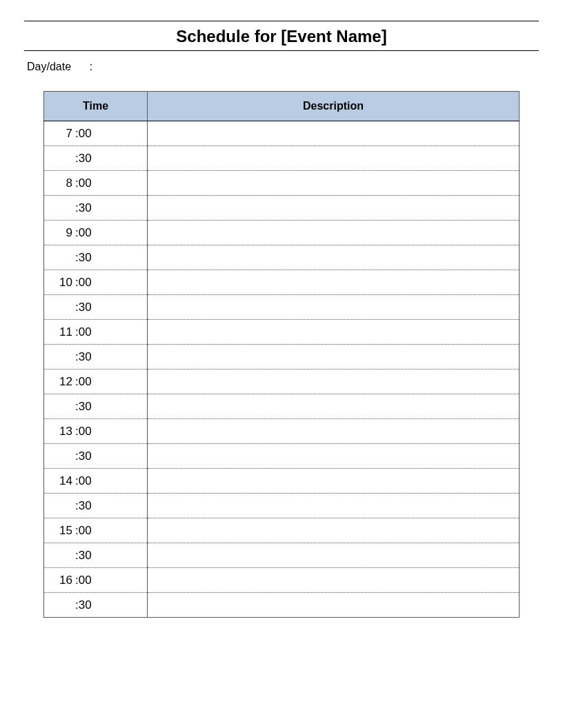  I want to click on time-cell: 15:00, so click(96, 531).